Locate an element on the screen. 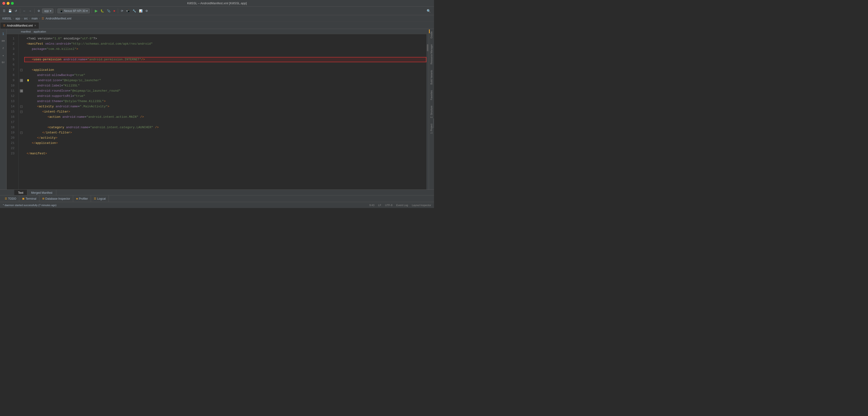  bottom-tab-todo: ☰ TODO is located at coordinates (11, 199).